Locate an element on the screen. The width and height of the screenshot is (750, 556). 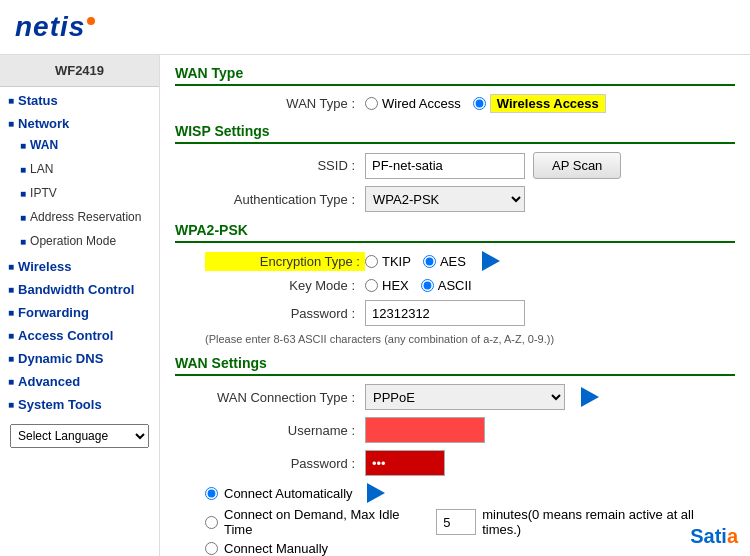
sidebar-item-iptv: ■ IPTV is located at coordinates (80, 193).